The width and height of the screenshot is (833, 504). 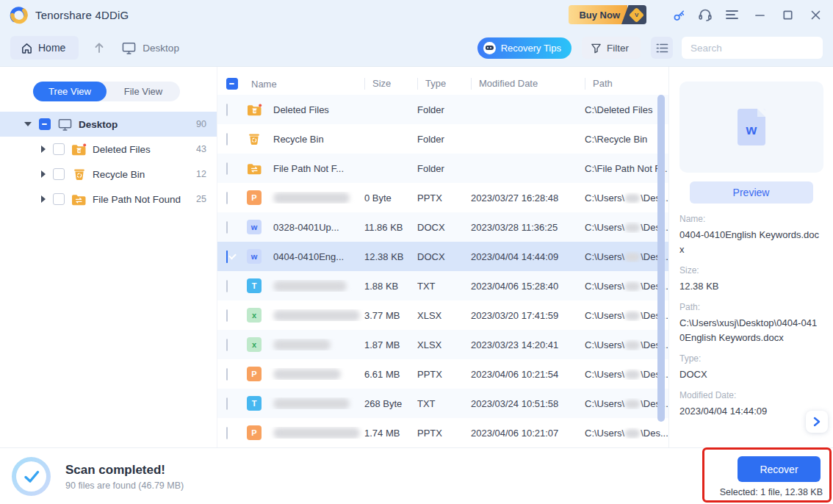 What do you see at coordinates (143, 91) in the screenshot?
I see `tab-file-view: File View` at bounding box center [143, 91].